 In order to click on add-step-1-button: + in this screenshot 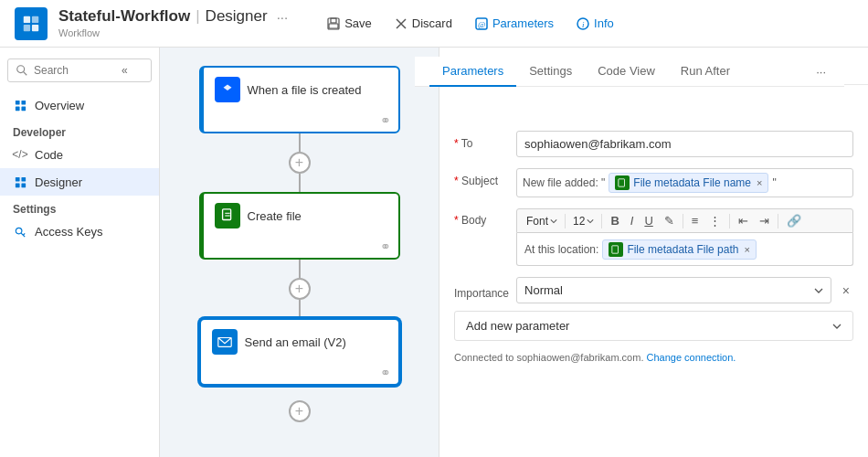, I will do `click(300, 163)`.